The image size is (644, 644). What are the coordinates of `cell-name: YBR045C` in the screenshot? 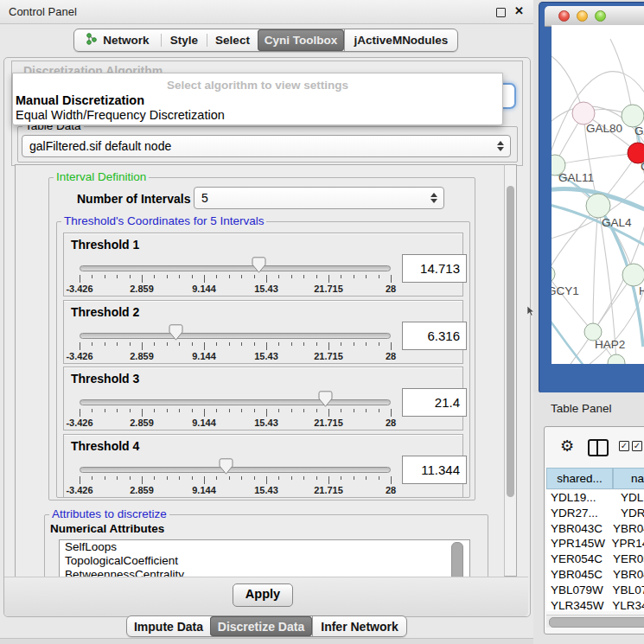 It's located at (627, 575).